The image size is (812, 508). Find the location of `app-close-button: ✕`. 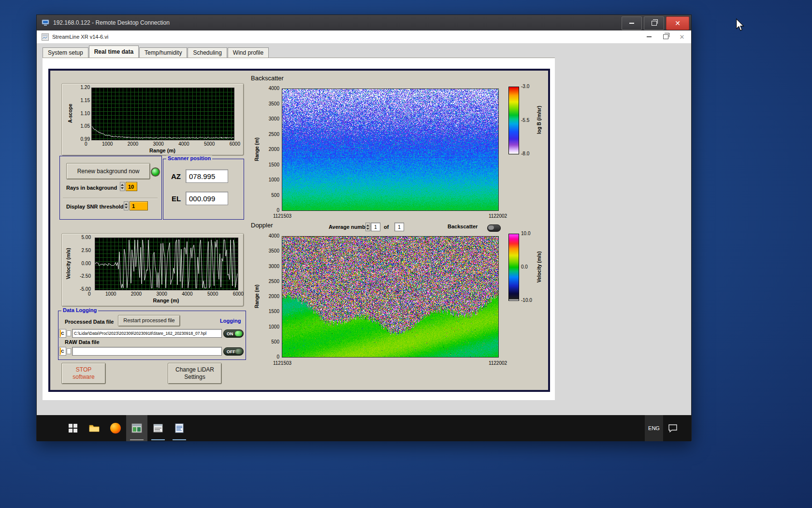

app-close-button: ✕ is located at coordinates (682, 37).